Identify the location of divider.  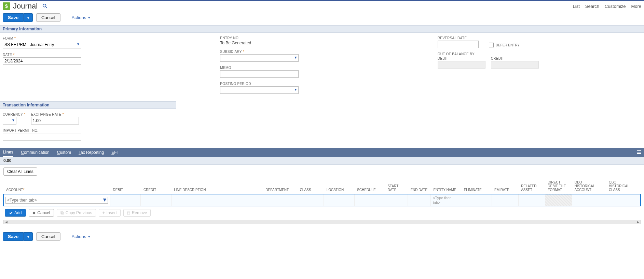
(66, 18).